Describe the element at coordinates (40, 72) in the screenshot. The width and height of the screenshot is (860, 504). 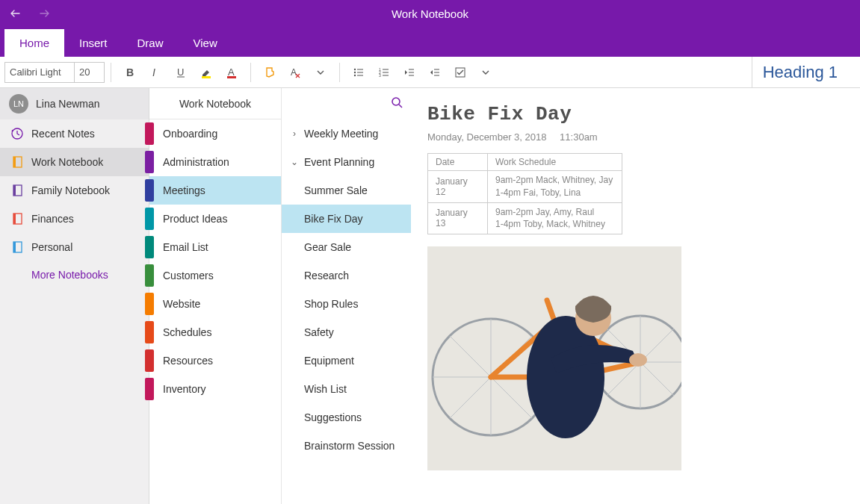
I see `font-name-input` at that location.